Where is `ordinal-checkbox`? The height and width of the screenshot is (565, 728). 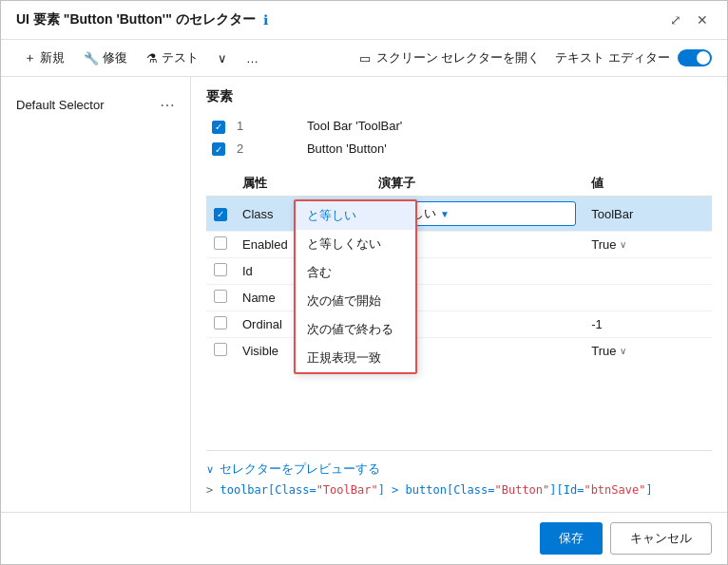
ordinal-checkbox is located at coordinates (220, 323).